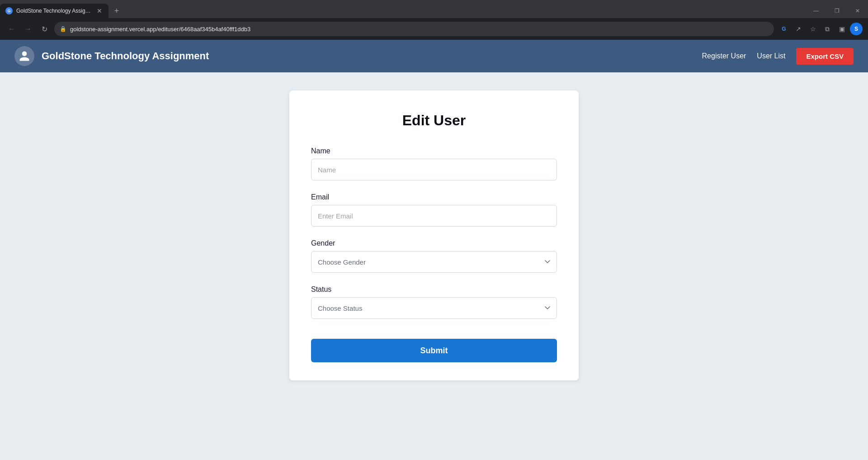 This screenshot has width=868, height=460. Describe the element at coordinates (798, 29) in the screenshot. I see `share-button: ↗` at that location.